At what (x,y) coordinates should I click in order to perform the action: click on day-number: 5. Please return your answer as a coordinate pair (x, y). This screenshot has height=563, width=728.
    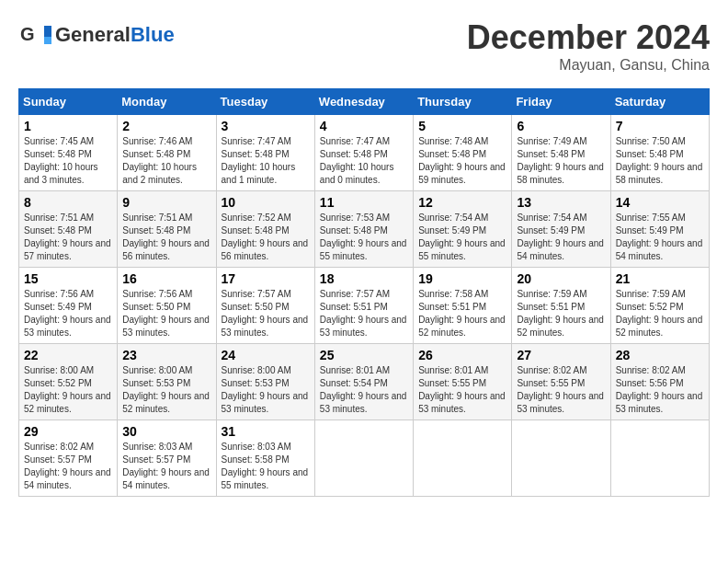
    Looking at the image, I should click on (462, 126).